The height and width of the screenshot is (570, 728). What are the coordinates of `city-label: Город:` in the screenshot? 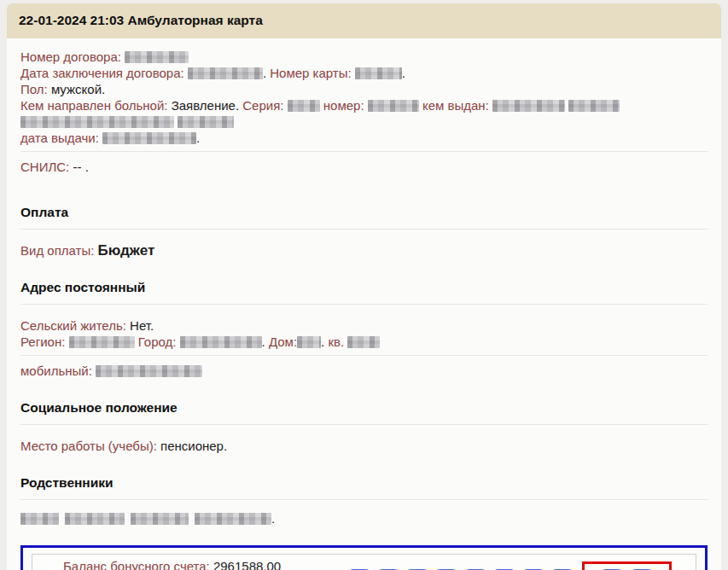 It's located at (157, 341).